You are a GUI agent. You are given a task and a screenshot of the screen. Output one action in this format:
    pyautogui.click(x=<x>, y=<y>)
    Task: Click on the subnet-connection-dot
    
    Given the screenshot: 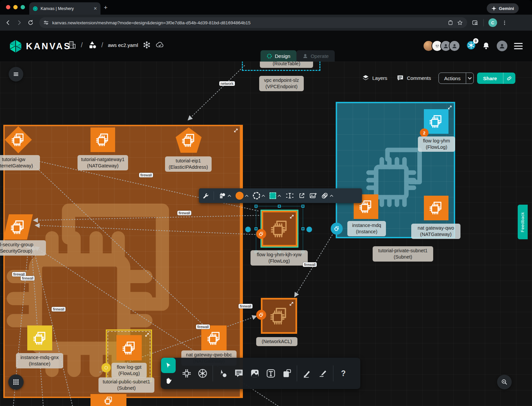 What is the action you would take?
    pyautogui.click(x=337, y=229)
    